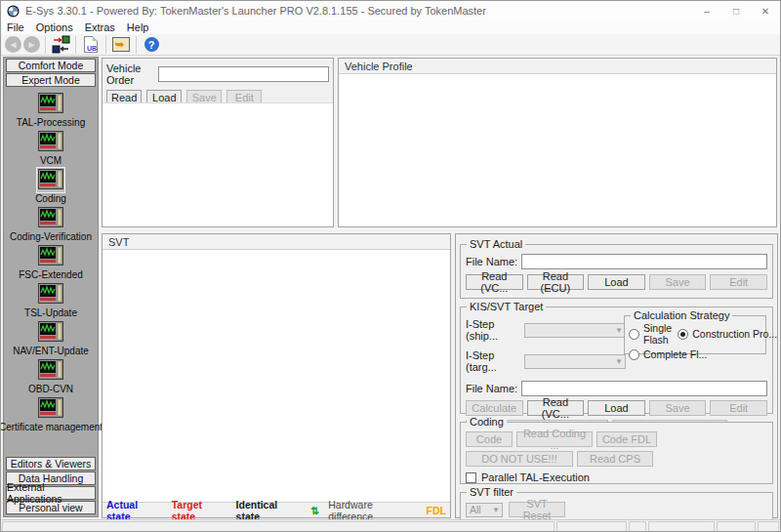  Describe the element at coordinates (555, 439) in the screenshot. I see `read-coding-button: Read Coding ...` at that location.